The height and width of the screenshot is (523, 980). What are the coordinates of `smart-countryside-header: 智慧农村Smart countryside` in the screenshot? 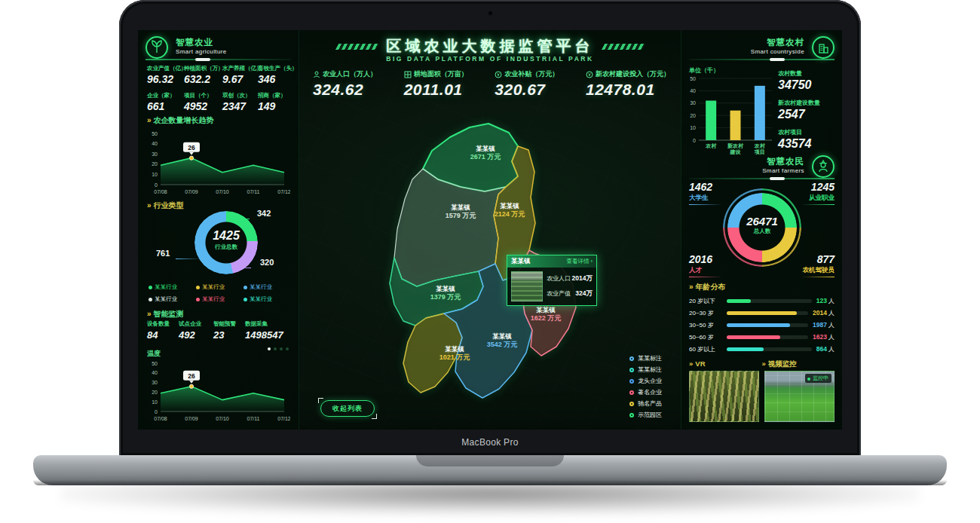 It's located at (761, 49).